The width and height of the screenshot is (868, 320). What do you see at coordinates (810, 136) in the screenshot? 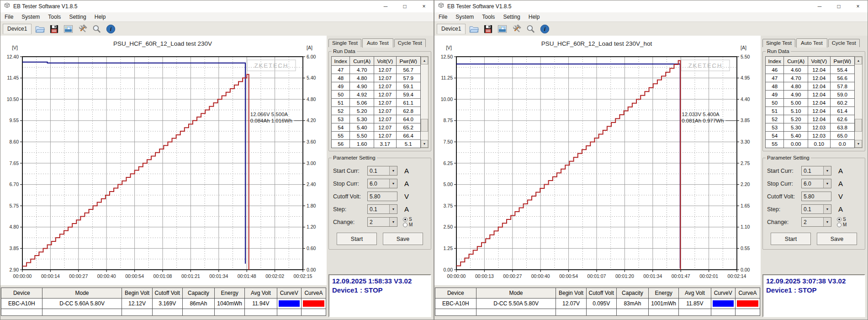
I see `table-row: 545.4012.0365.0` at bounding box center [810, 136].